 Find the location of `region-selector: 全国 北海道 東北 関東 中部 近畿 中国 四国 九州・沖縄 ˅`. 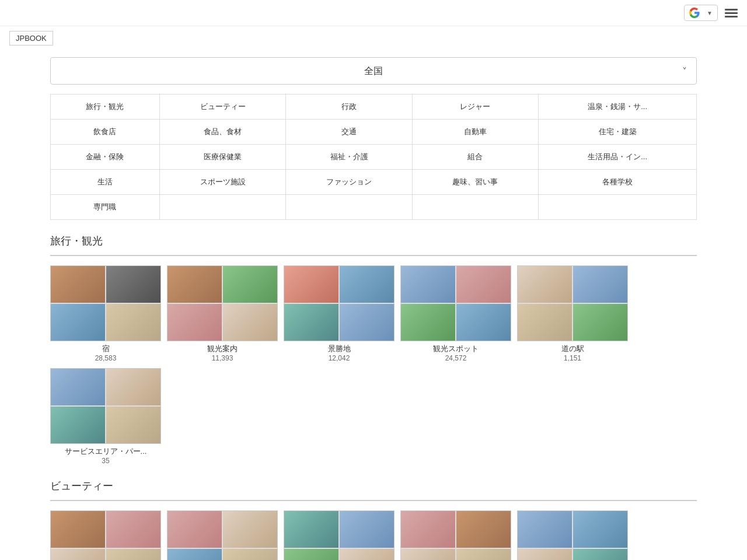

region-selector: 全国 北海道 東北 関東 中部 近畿 中国 四国 九州・沖縄 ˅ is located at coordinates (374, 71).